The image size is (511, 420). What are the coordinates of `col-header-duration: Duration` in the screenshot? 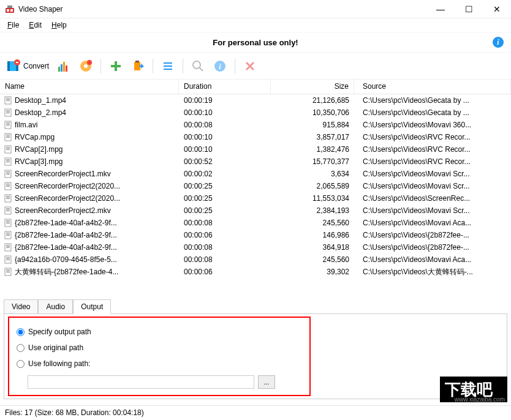 It's located at (225, 87).